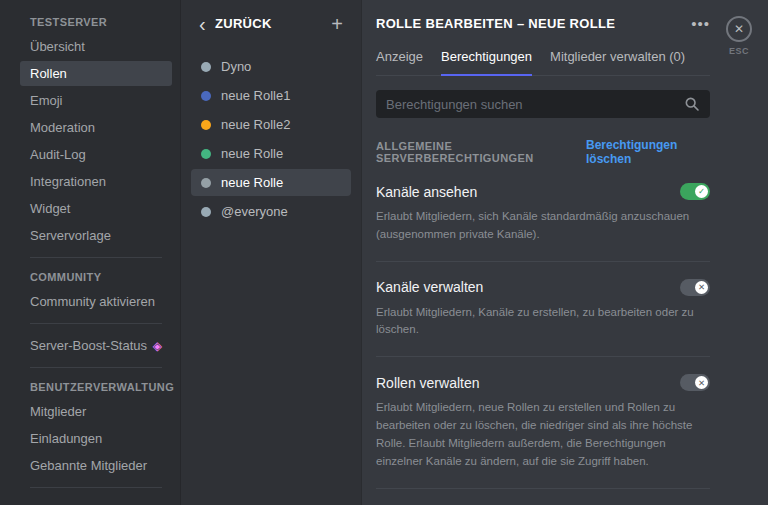  What do you see at coordinates (96, 182) in the screenshot?
I see `sidebar-item-integrationen: Integrationen` at bounding box center [96, 182].